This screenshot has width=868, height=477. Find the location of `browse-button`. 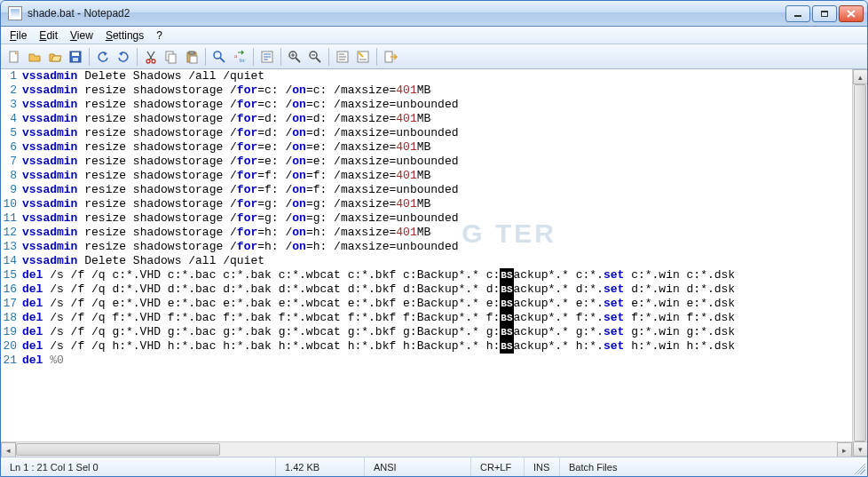

browse-button is located at coordinates (55, 57).